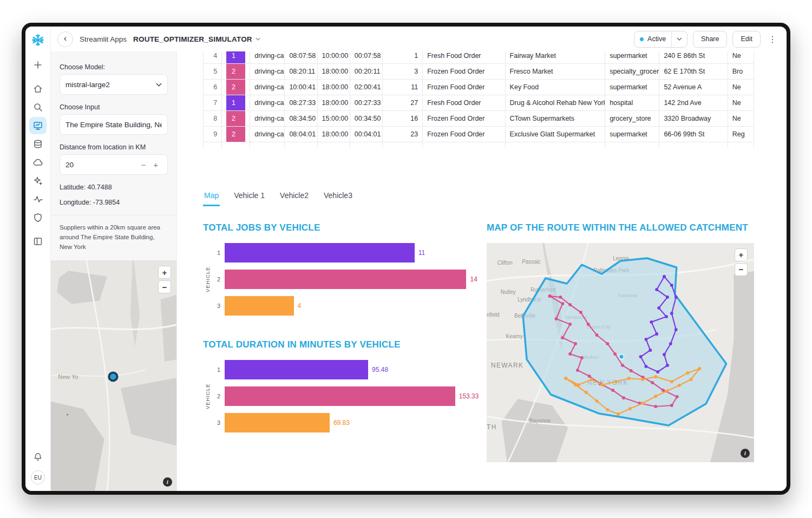  What do you see at coordinates (653, 39) in the screenshot?
I see `status-badge: Active` at bounding box center [653, 39].